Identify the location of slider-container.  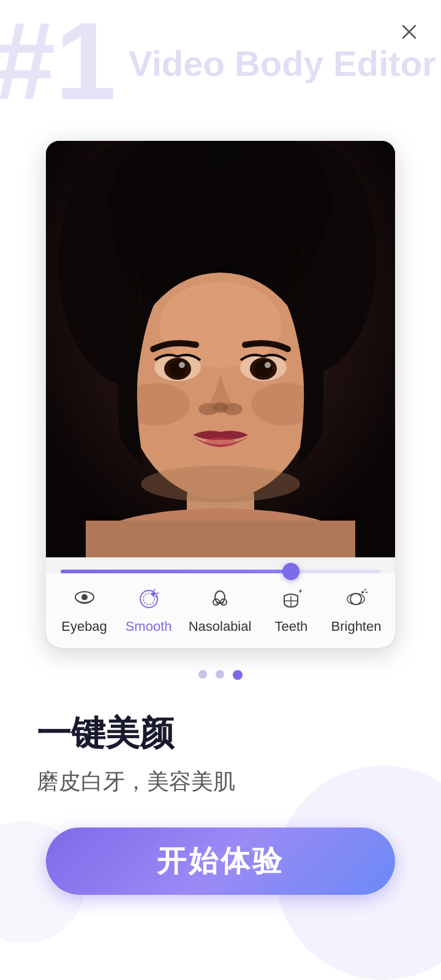
(221, 565).